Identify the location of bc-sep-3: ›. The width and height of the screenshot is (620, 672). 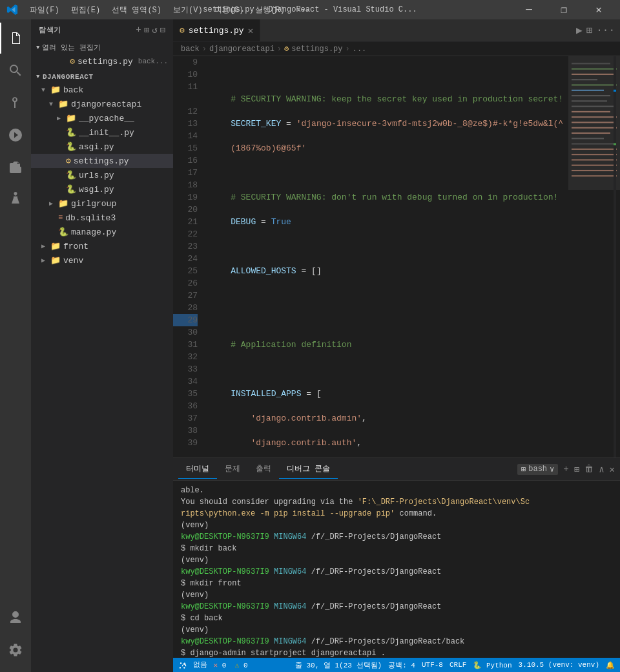
(347, 49).